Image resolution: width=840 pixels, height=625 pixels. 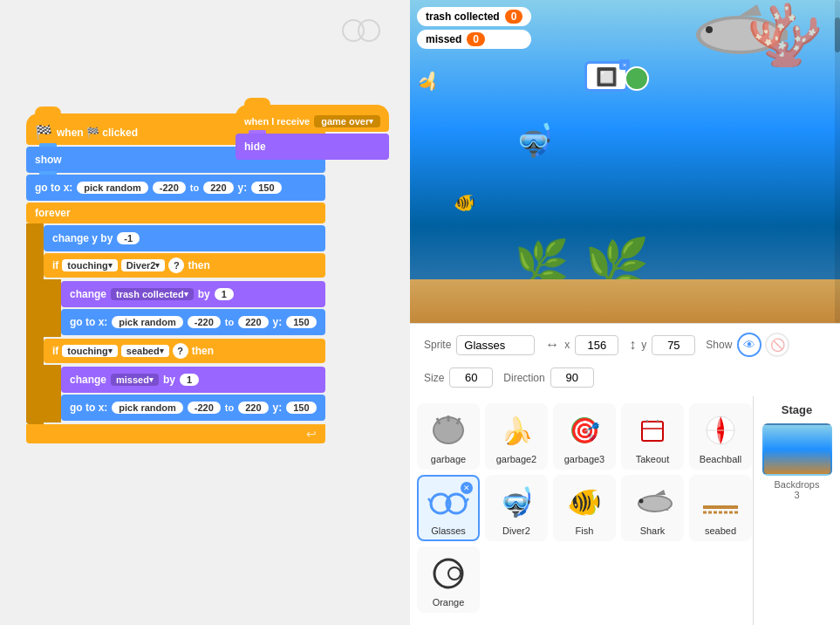 What do you see at coordinates (475, 17) in the screenshot?
I see `trash-collected-hud: trash collected 0` at bounding box center [475, 17].